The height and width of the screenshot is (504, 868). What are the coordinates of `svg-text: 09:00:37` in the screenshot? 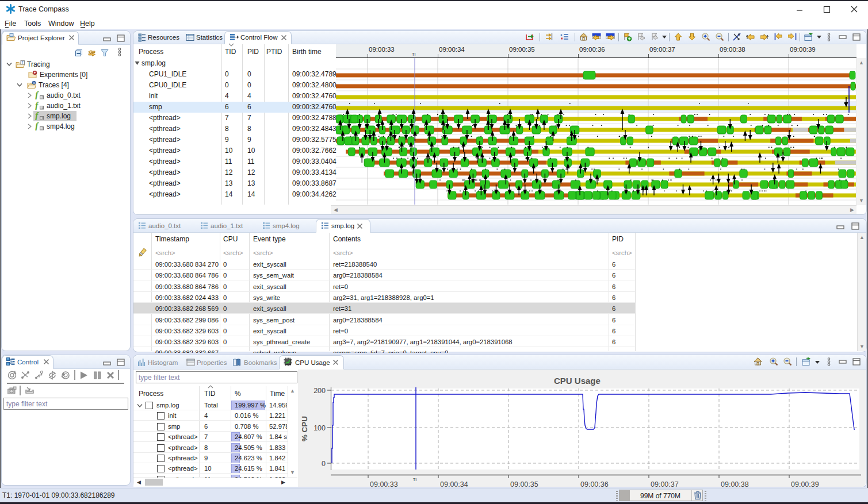 It's located at (665, 484).